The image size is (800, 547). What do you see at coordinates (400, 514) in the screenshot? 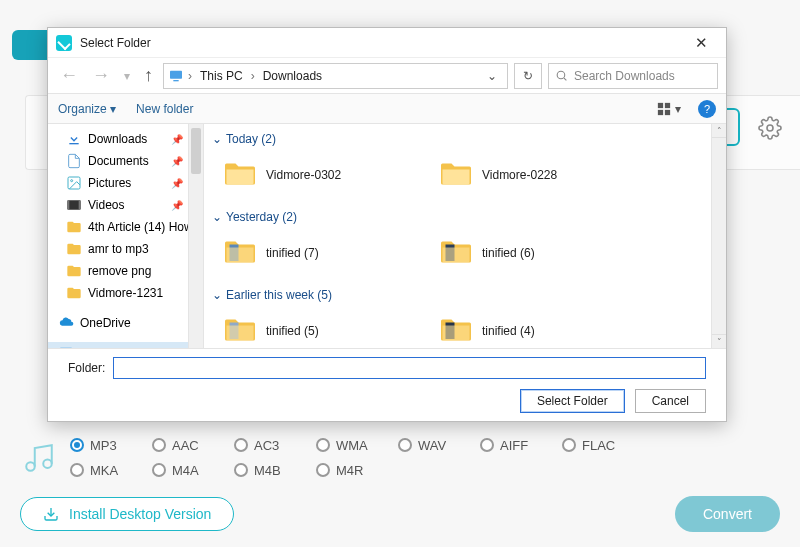
I see `app-bottom-bar: Install Desktop Version Convert` at bounding box center [400, 514].